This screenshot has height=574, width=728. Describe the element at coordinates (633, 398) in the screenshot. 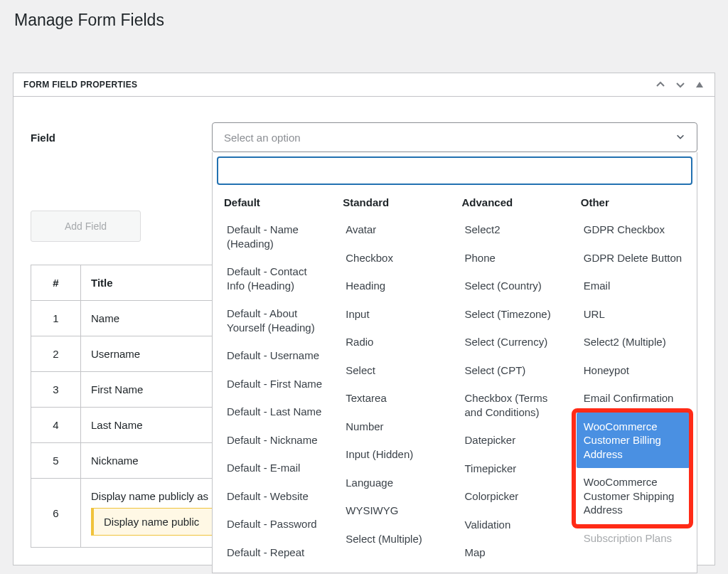

I see `dropdown-item: Email Confirmation` at that location.